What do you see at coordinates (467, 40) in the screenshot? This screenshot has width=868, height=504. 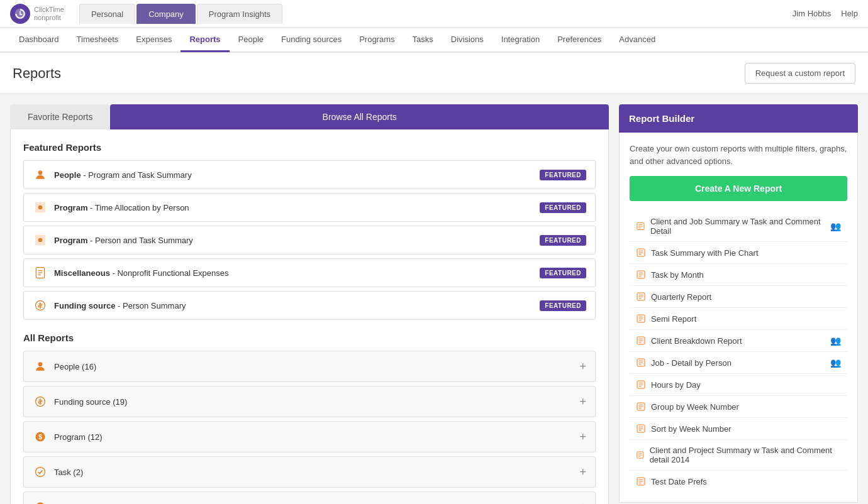 I see `nav-divisions: Divisions` at bounding box center [467, 40].